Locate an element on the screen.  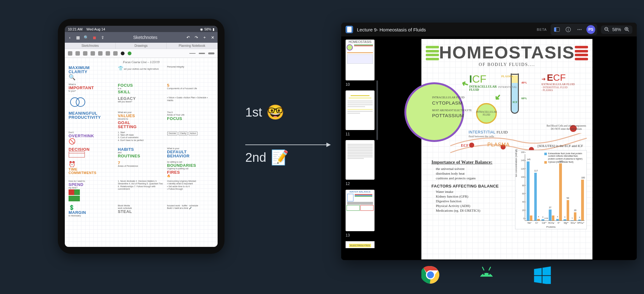
text-tool is located at coordinates (115, 53).